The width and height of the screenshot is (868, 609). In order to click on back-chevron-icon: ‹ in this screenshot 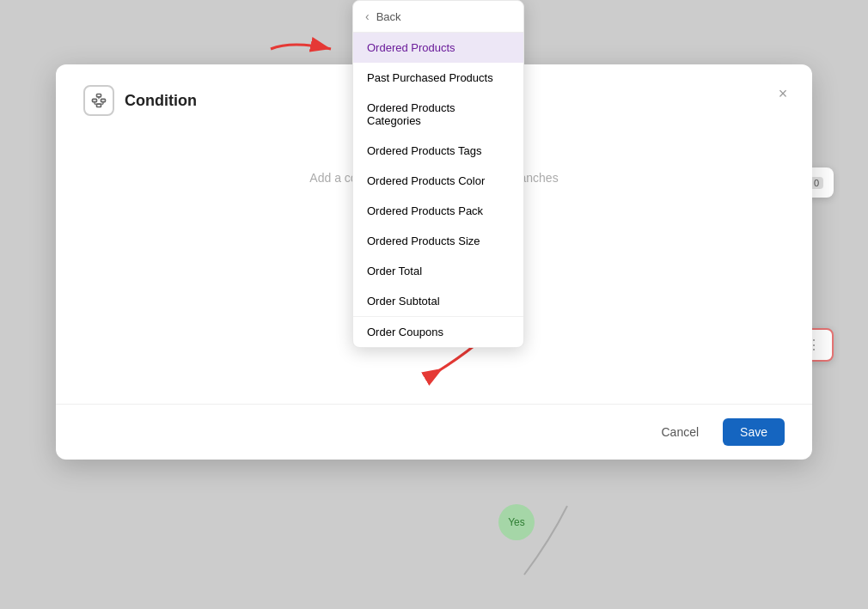, I will do `click(368, 16)`.